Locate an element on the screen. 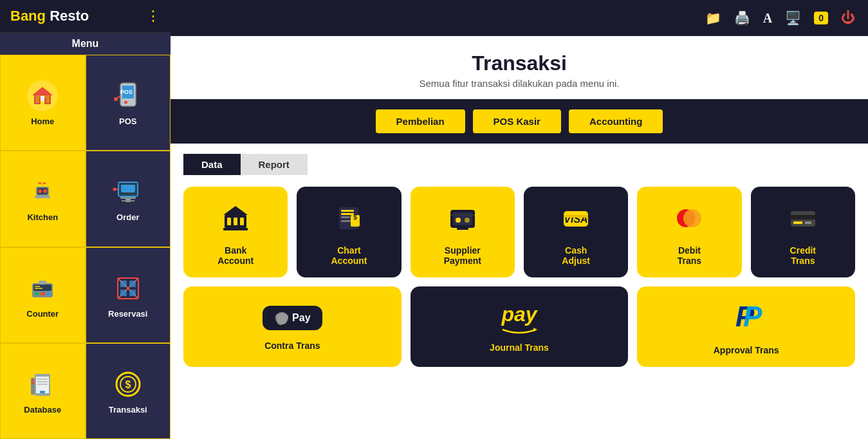 The height and width of the screenshot is (439, 868). card-approval-trans: P P Approval Trans is located at coordinates (746, 327).